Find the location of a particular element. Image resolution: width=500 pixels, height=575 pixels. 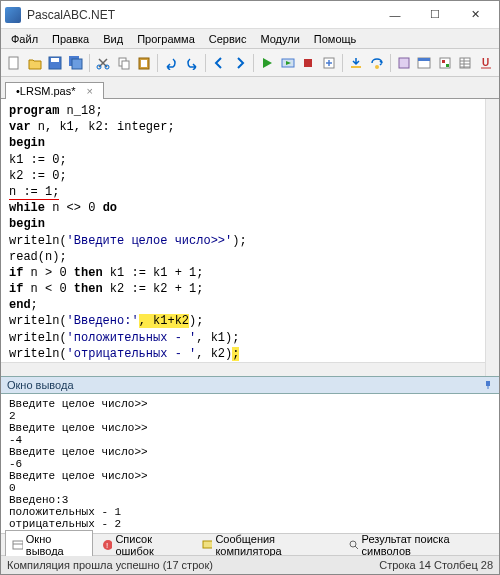

save-icon is located at coordinates (55, 63).